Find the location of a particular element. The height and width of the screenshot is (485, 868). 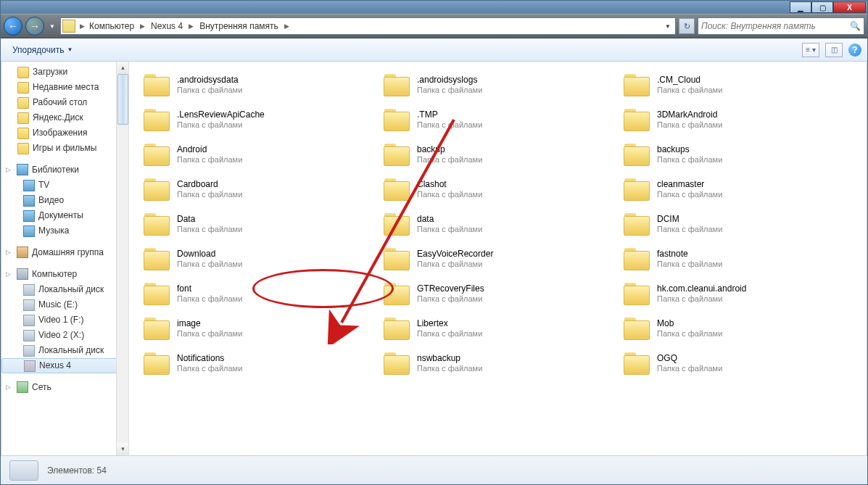

sidebar-group: ▷Сеть is located at coordinates (65, 387).